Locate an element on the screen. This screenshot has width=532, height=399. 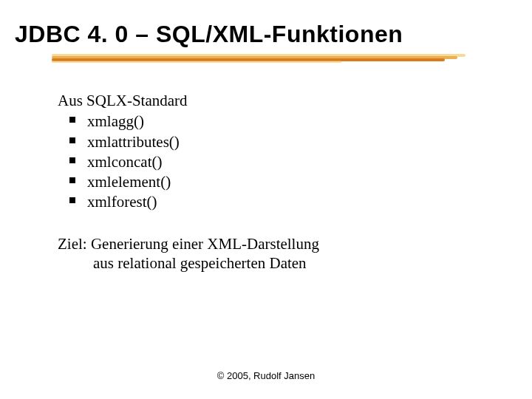
footer-copyright: © 2005, Rudolf Jansen is located at coordinates (266, 375).